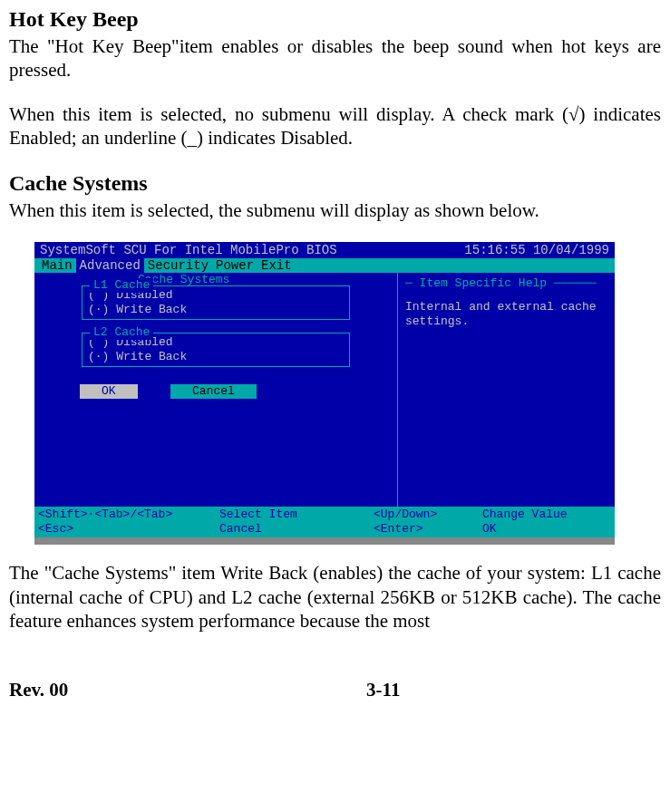 This screenshot has height=812, width=670. What do you see at coordinates (216, 310) in the screenshot?
I see `l1-writeback-option: (·) Write Back` at bounding box center [216, 310].